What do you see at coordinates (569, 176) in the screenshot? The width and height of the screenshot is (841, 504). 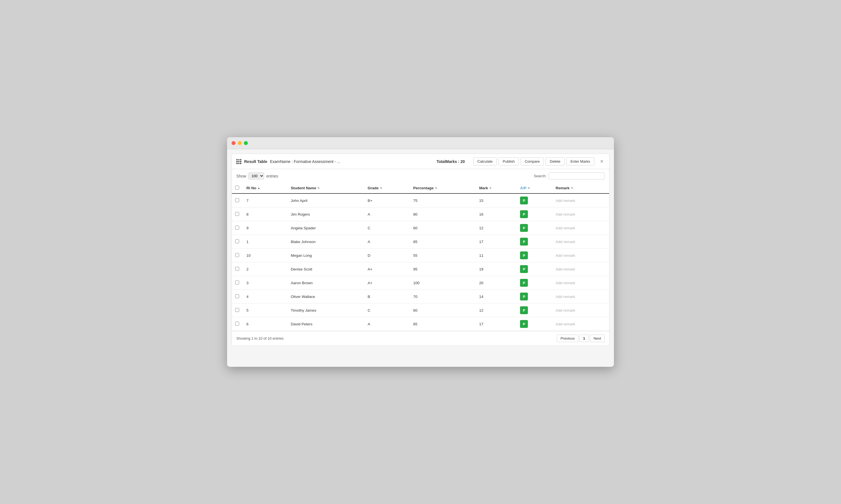 I see `search-area: Search:` at bounding box center [569, 176].